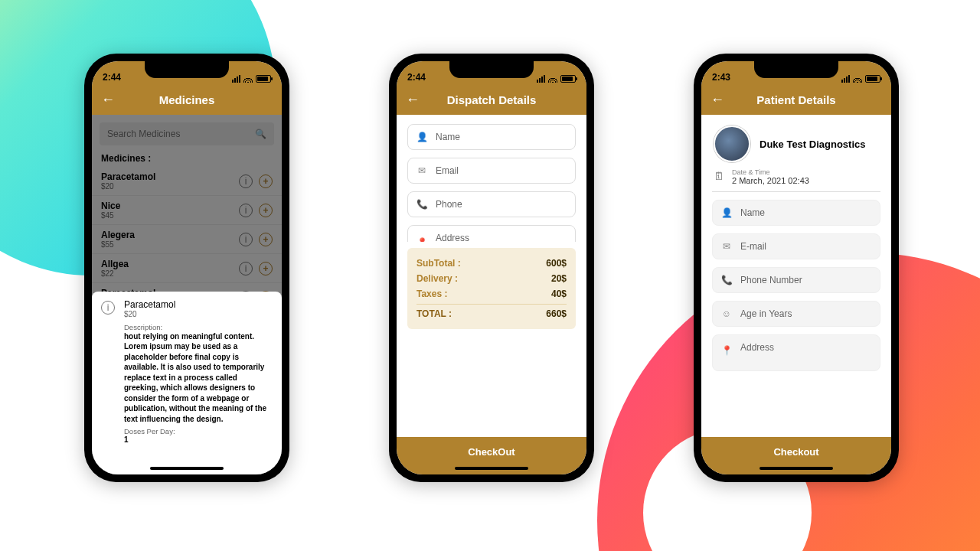  What do you see at coordinates (432, 294) in the screenshot?
I see `taxes-label: Taxes :` at bounding box center [432, 294].